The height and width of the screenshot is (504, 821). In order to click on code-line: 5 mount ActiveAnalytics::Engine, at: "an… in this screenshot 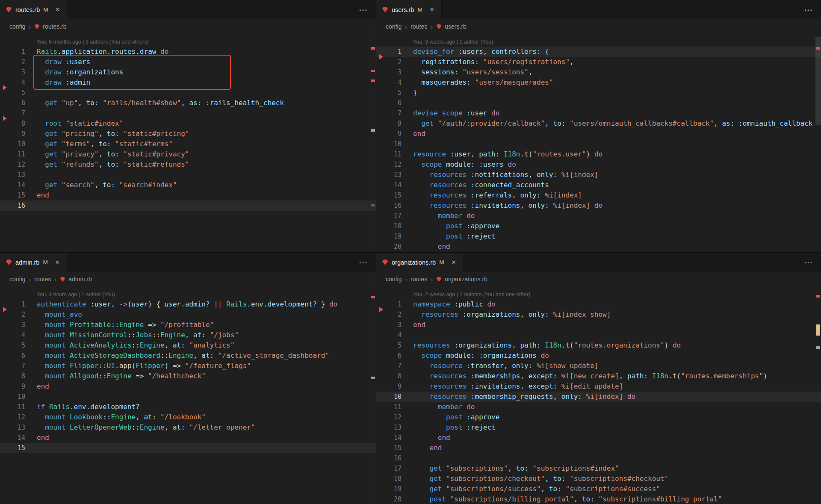, I will do `click(188, 345)`.